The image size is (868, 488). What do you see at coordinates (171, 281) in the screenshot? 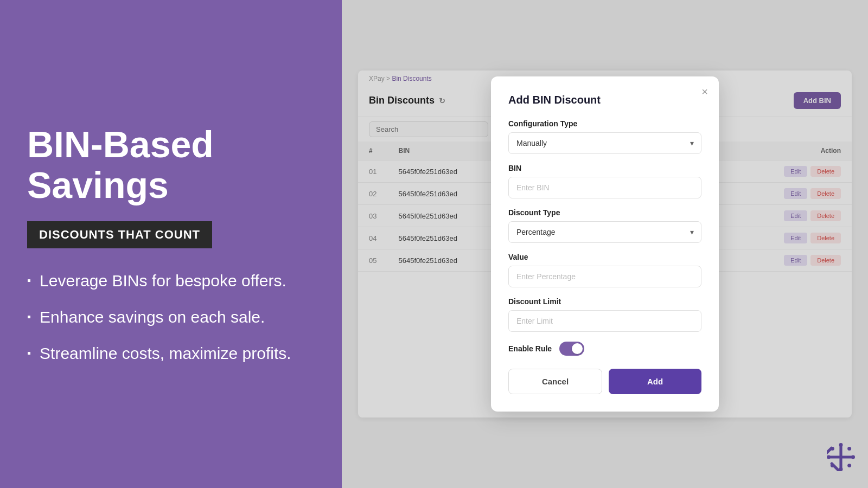
I see `bullet-item-1: Leverage BINs for bespoke offers.` at bounding box center [171, 281].